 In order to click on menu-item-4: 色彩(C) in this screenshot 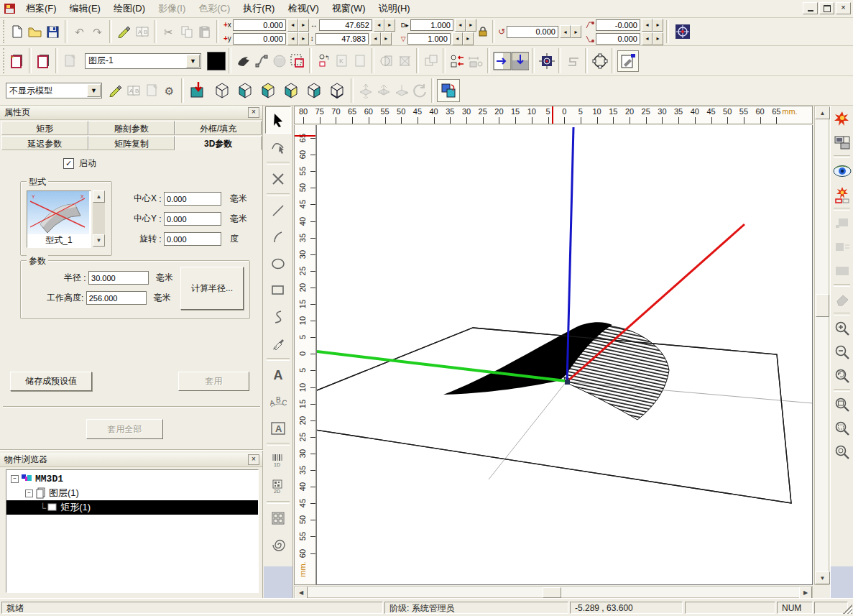, I will do `click(214, 9)`.